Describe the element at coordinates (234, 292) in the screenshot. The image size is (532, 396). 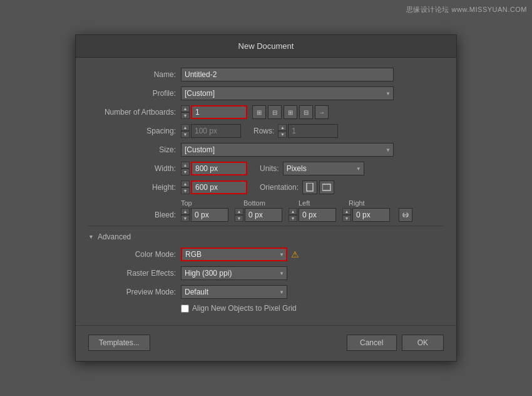
I see `preview-select: Default Pixel Overprint` at that location.